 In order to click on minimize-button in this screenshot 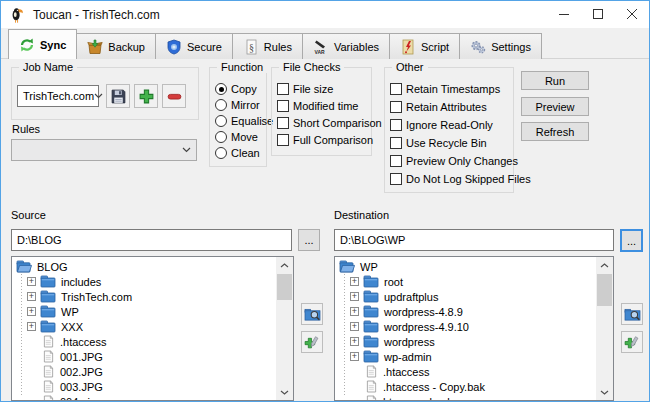, I will do `click(564, 14)`.